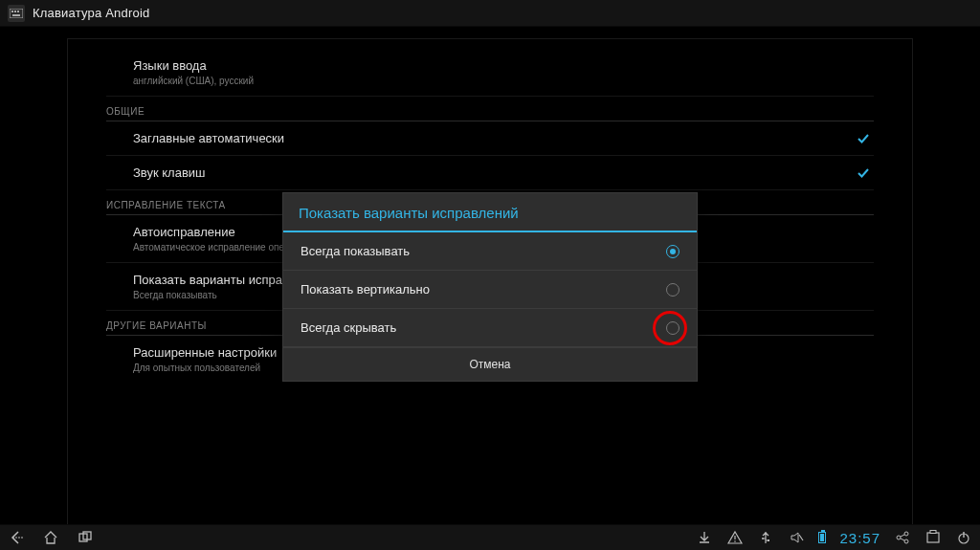  What do you see at coordinates (902, 538) in the screenshot?
I see `share-icon` at bounding box center [902, 538].